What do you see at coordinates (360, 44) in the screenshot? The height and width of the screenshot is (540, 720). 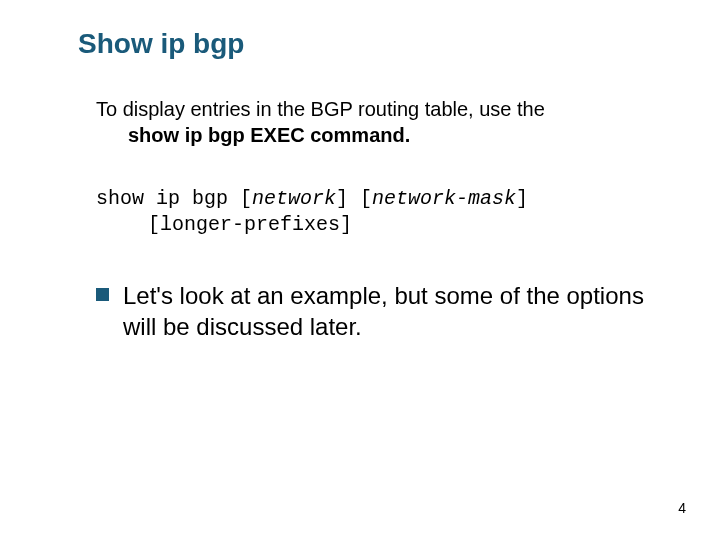 I see `slide-title: Show ip bgp` at bounding box center [360, 44].